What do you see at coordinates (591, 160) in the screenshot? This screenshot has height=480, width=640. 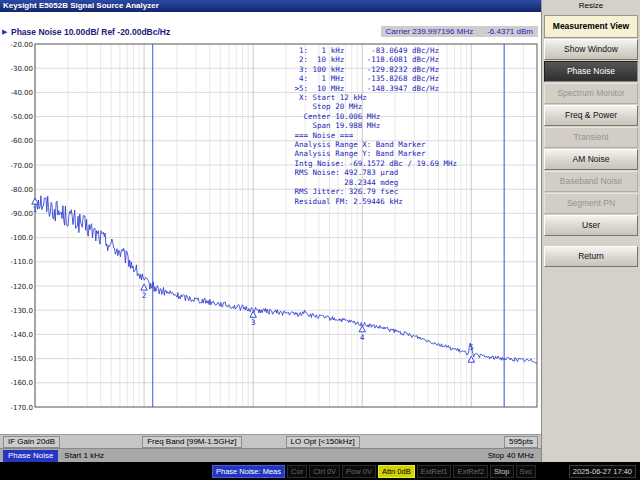 I see `softkey-am-noise: AM Noise` at bounding box center [591, 160].